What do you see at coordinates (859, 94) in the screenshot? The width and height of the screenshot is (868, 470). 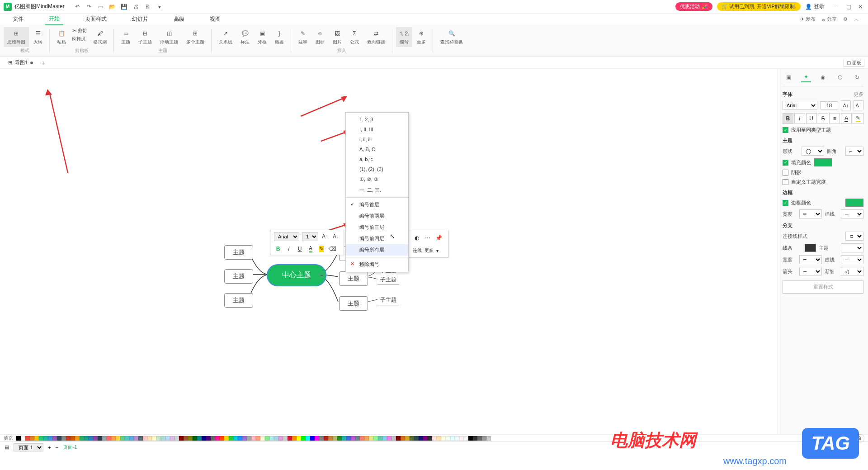 I see `font-more: 更多` at bounding box center [859, 94].